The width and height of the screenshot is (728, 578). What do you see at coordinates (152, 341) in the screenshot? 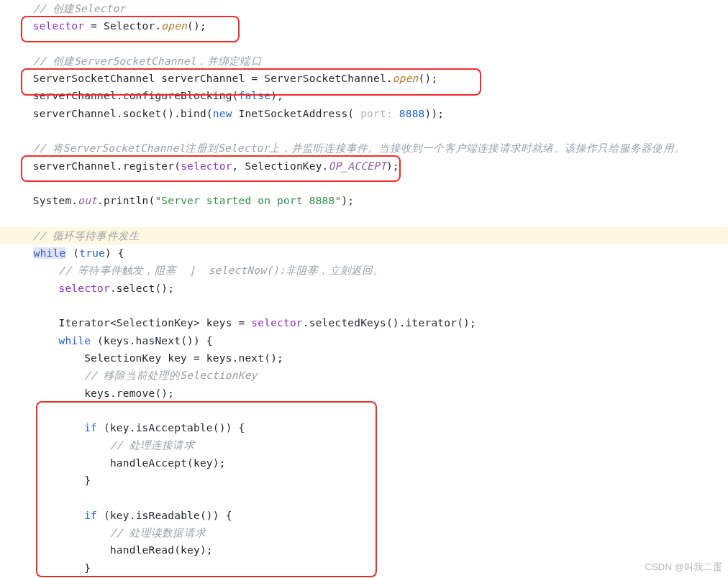
I see `text: (keys.hasNext()) {` at bounding box center [152, 341].